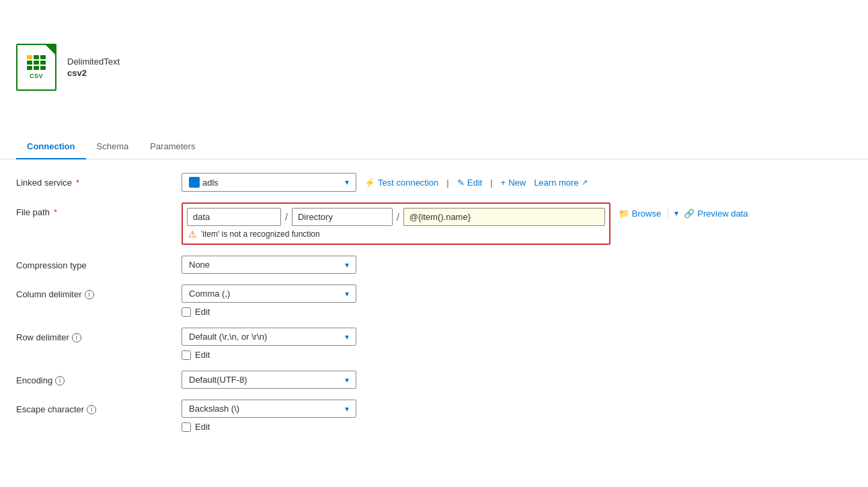 The image size is (868, 487). What do you see at coordinates (93, 263) in the screenshot?
I see `compression-type-label: Compression type` at bounding box center [93, 263].